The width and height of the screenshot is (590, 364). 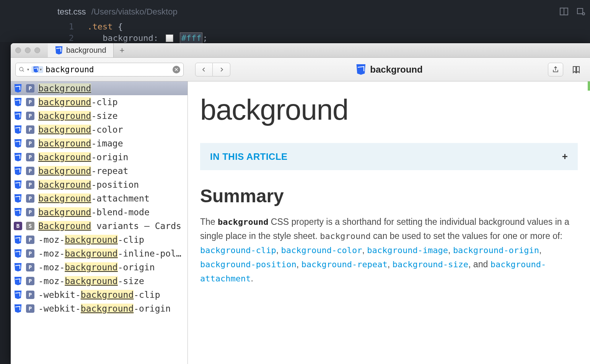 I want to click on scroll-indicator, so click(x=589, y=86).